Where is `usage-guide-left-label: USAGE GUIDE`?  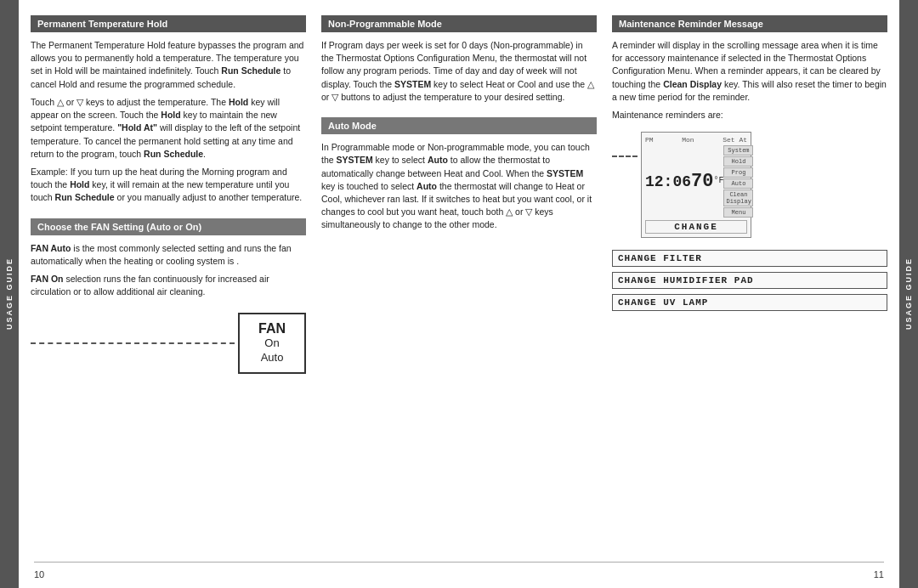
usage-guide-left-label: USAGE GUIDE is located at coordinates (9, 294).